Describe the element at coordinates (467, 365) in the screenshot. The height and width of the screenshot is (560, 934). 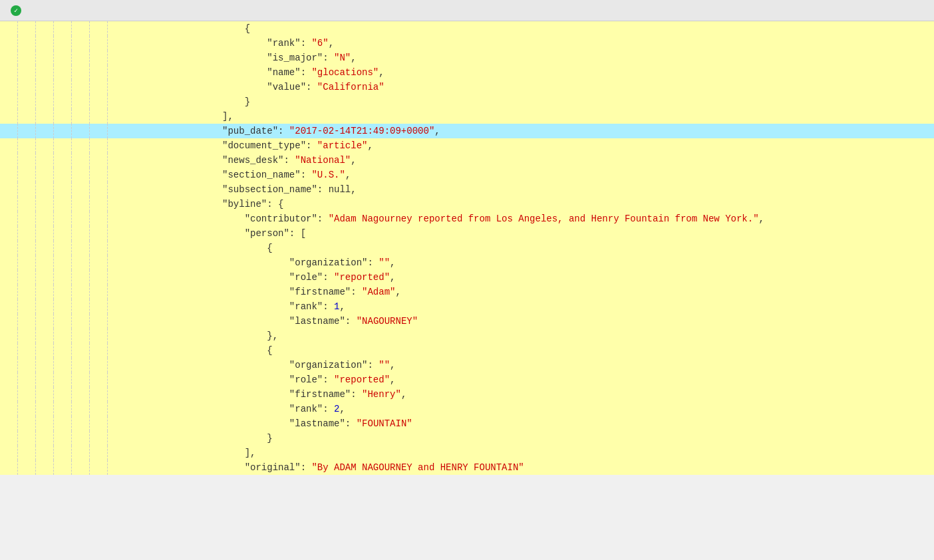
I see `code-line: "organization": "",` at that location.